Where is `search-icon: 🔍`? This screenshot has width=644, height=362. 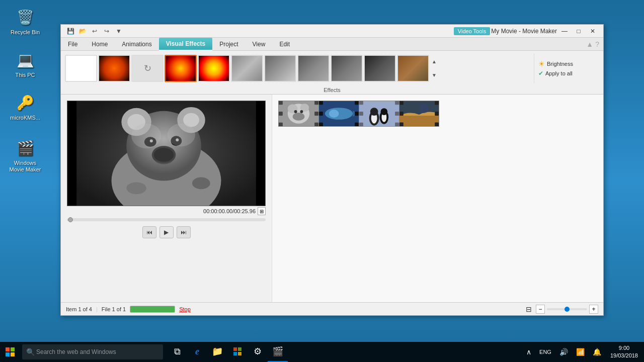 search-icon: 🔍 is located at coordinates (30, 352).